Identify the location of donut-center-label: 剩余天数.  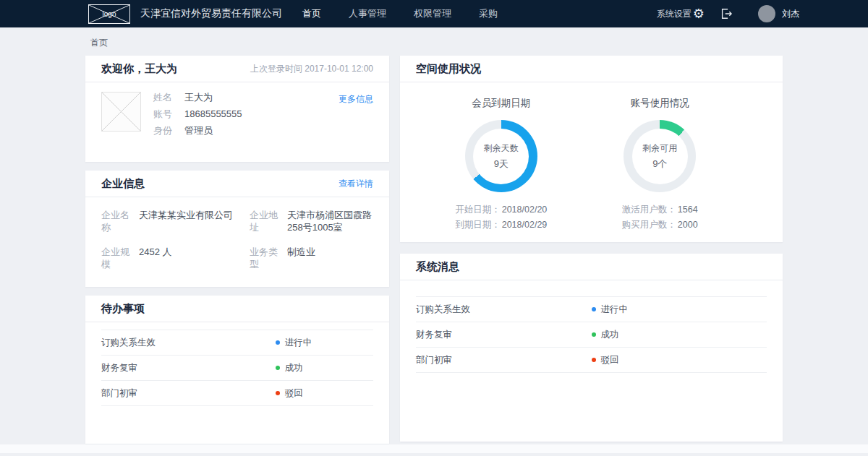
(501, 149).